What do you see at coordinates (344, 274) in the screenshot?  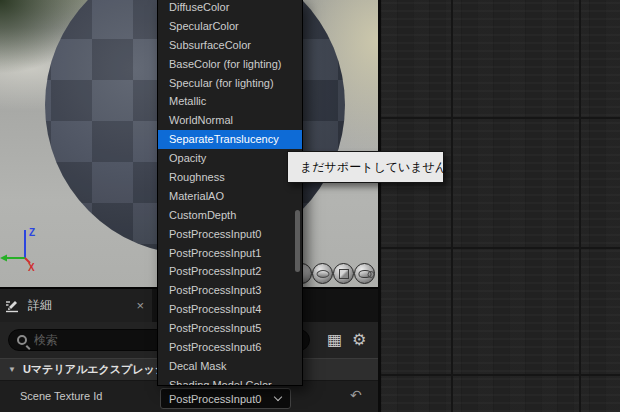 I see `preview-cube-button` at bounding box center [344, 274].